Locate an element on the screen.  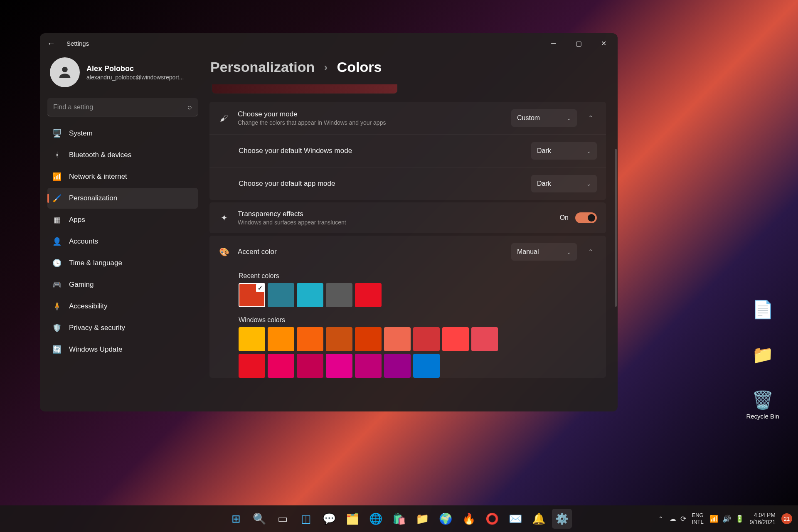
slack-button: 🔔 is located at coordinates (539, 519).